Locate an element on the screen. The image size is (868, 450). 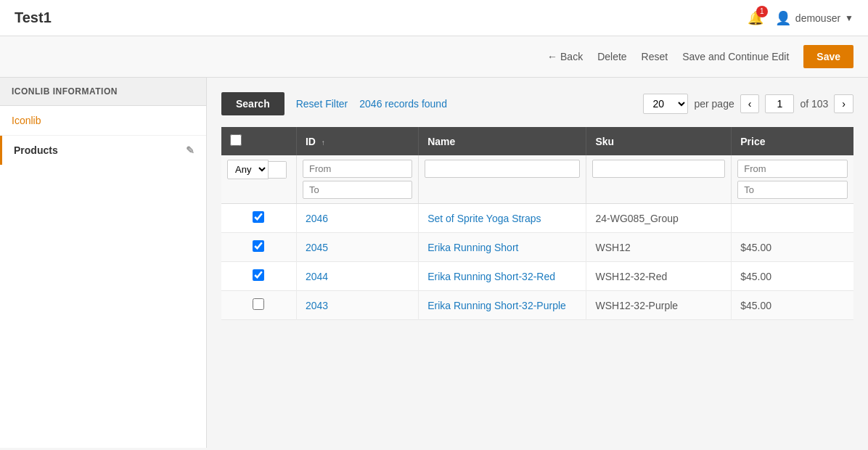
row-id-cell: 2046 is located at coordinates (357, 218).